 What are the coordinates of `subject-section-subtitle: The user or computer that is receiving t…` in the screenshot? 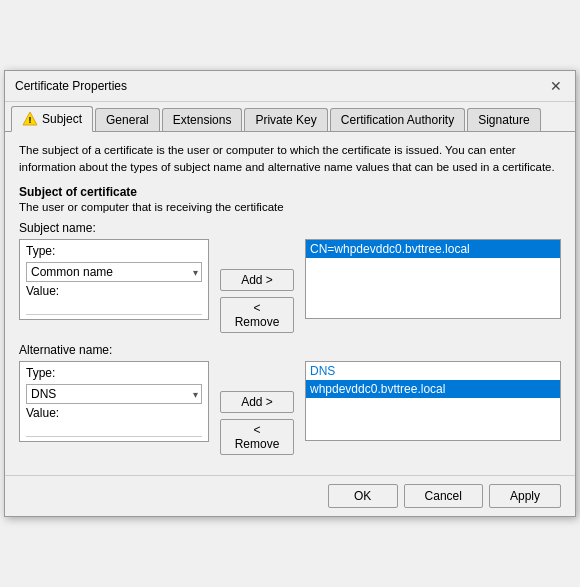 It's located at (290, 207).